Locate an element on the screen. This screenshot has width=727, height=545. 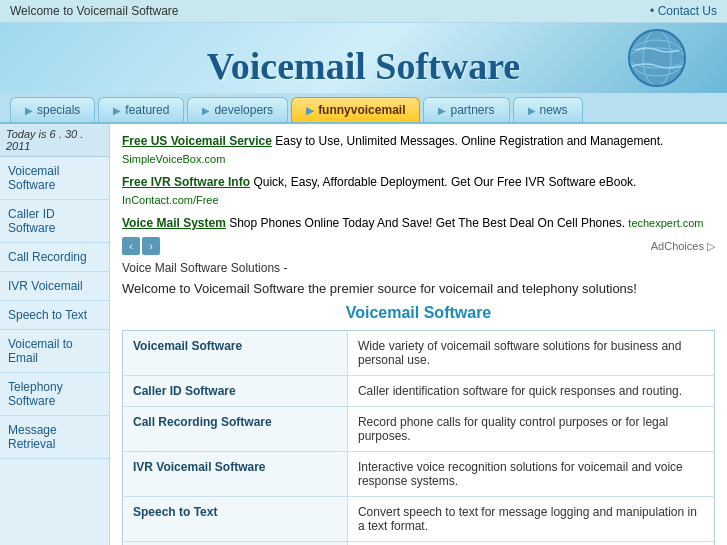
ad-title: Free IVR Software Info is located at coordinates (186, 182).